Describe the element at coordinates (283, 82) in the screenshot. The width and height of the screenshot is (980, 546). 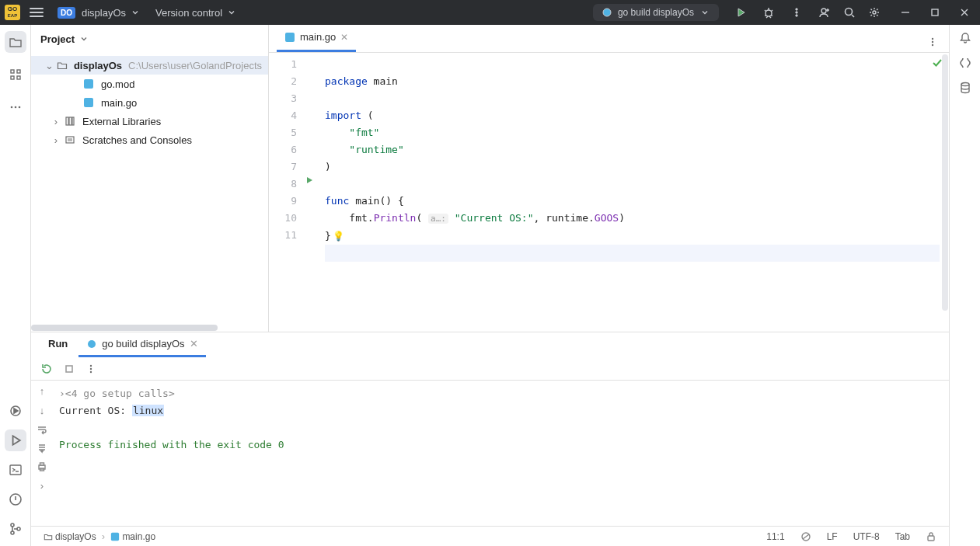
I see `line-number: 2` at that location.